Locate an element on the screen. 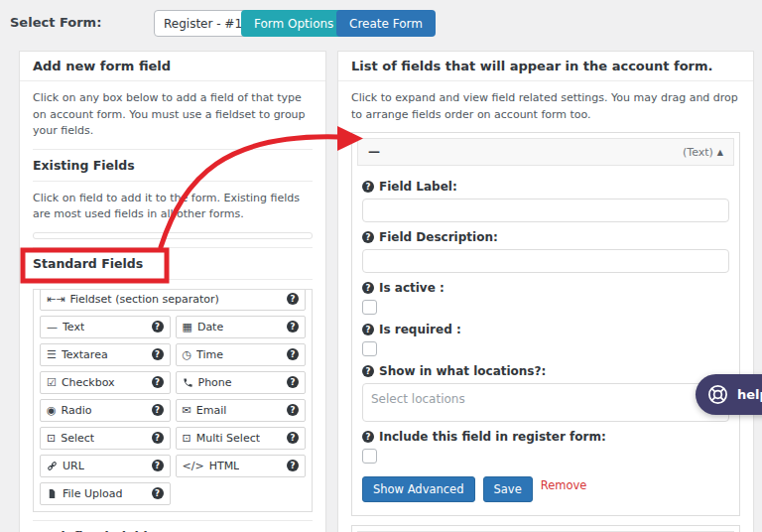 Image resolution: width=762 pixels, height=532 pixels. existing-fields-section: Existing Fields Click on field to add it… is located at coordinates (173, 195).